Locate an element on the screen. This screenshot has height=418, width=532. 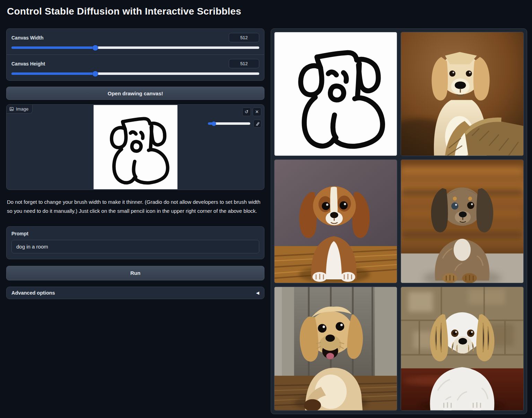
canvas-height-slider-handle is located at coordinates (95, 74).